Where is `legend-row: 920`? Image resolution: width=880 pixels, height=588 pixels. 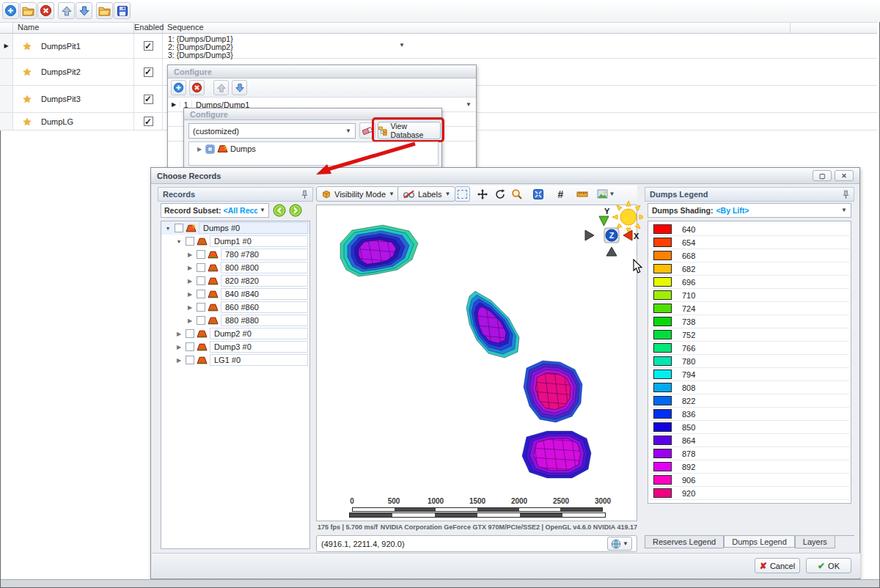
legend-row: 920 is located at coordinates (749, 493).